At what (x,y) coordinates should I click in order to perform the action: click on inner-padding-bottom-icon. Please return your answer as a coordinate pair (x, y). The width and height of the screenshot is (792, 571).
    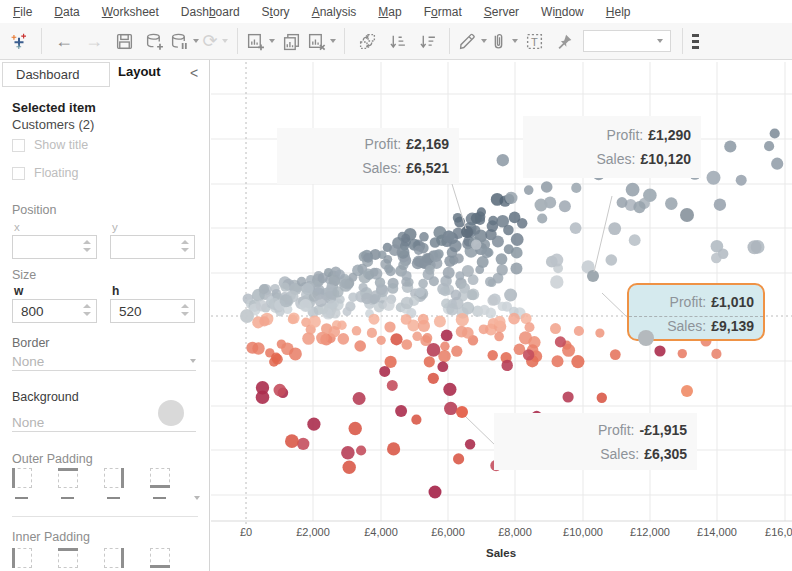
    Looking at the image, I should click on (160, 558).